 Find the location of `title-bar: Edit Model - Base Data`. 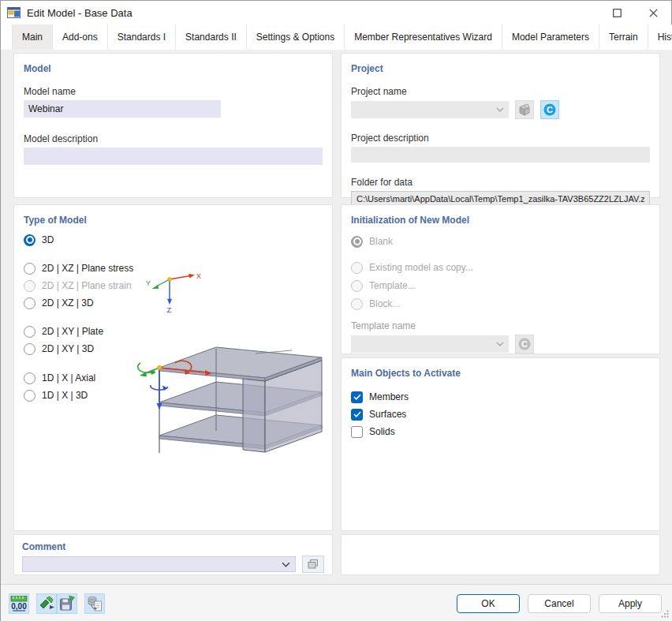

title-bar: Edit Model - Base Data is located at coordinates (336, 13).